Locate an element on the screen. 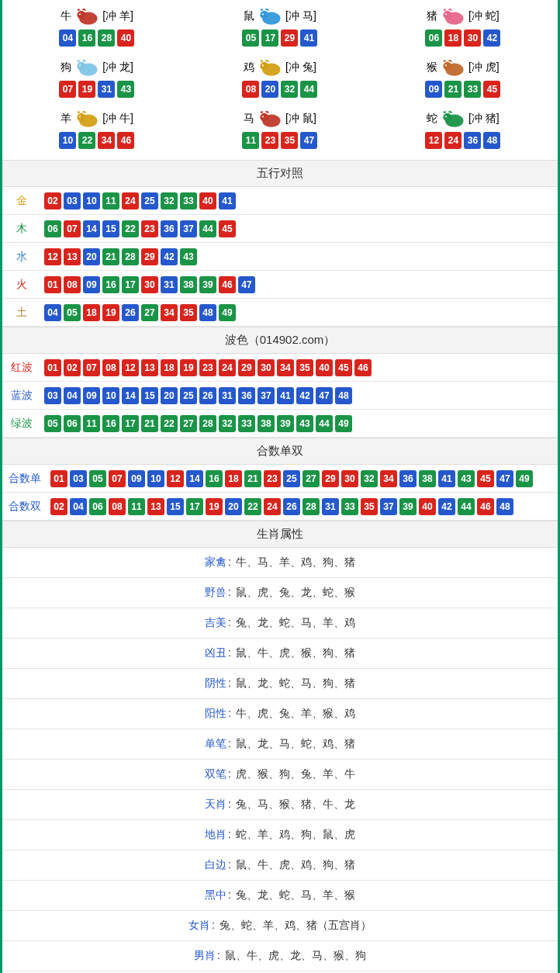  zodiac-balls: 06183042 is located at coordinates (463, 38).